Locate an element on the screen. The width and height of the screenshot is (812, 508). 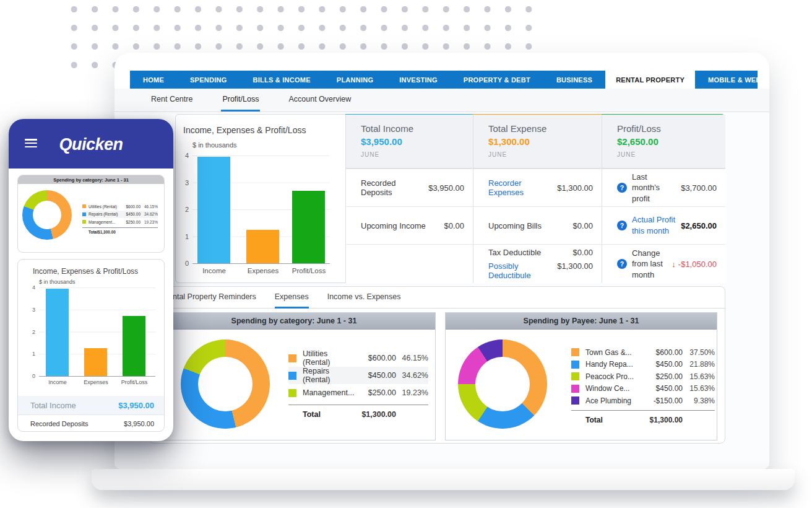
total-expense-period: JUNE is located at coordinates (498, 155).